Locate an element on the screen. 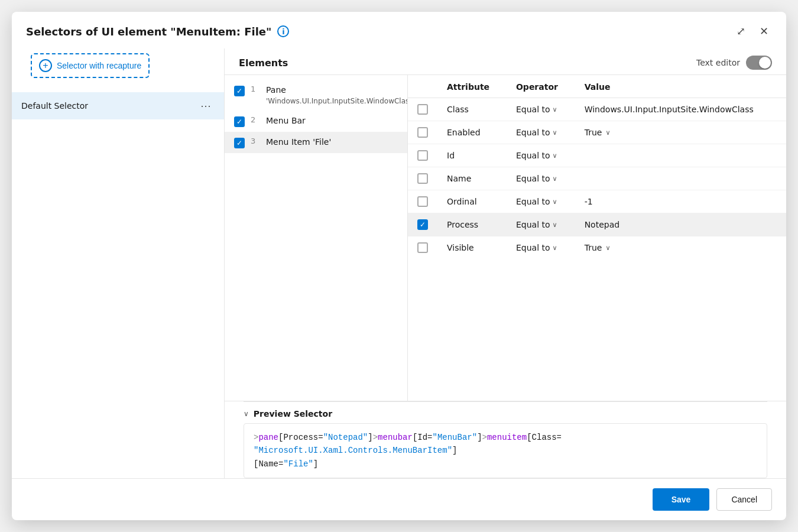 This screenshot has height=532, width=798. cancel-button: Cancel is located at coordinates (744, 499).